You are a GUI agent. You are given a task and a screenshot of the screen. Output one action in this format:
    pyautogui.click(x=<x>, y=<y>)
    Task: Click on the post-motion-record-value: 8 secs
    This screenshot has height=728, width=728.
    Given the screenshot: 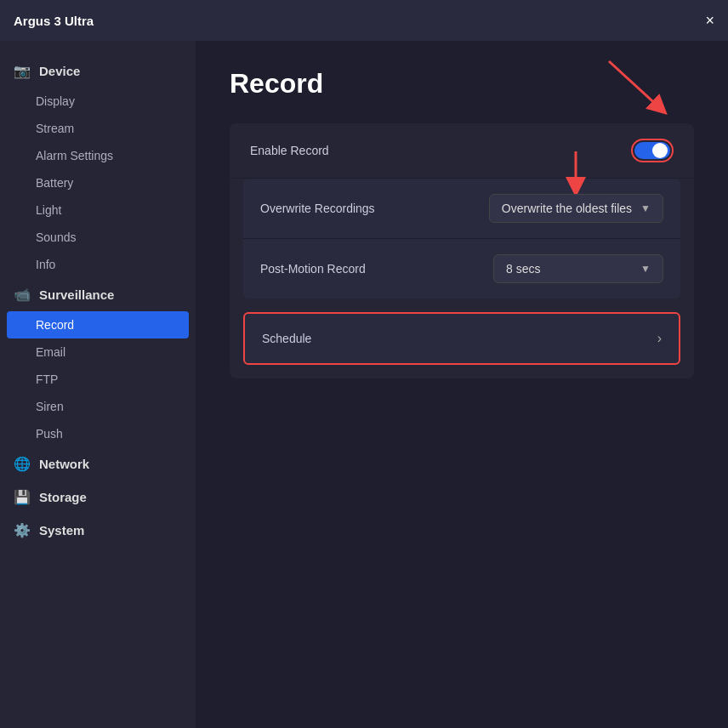 What is the action you would take?
    pyautogui.click(x=523, y=269)
    